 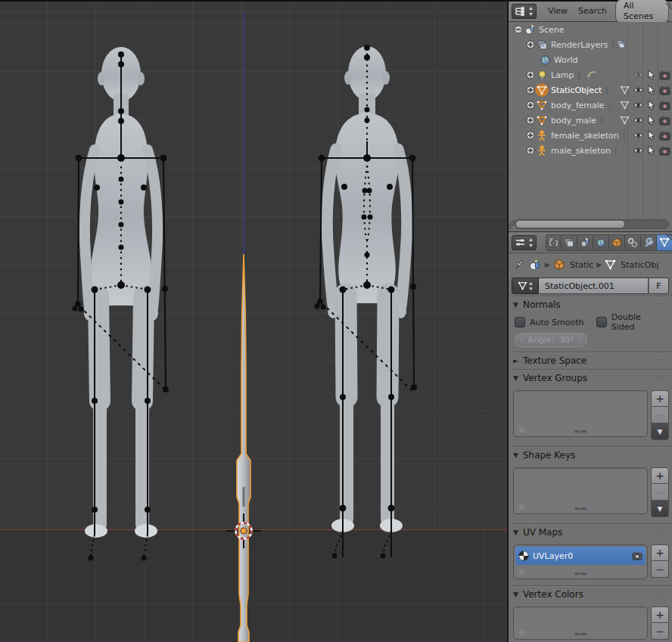 What do you see at coordinates (519, 265) in the screenshot?
I see `pin-icon` at bounding box center [519, 265].